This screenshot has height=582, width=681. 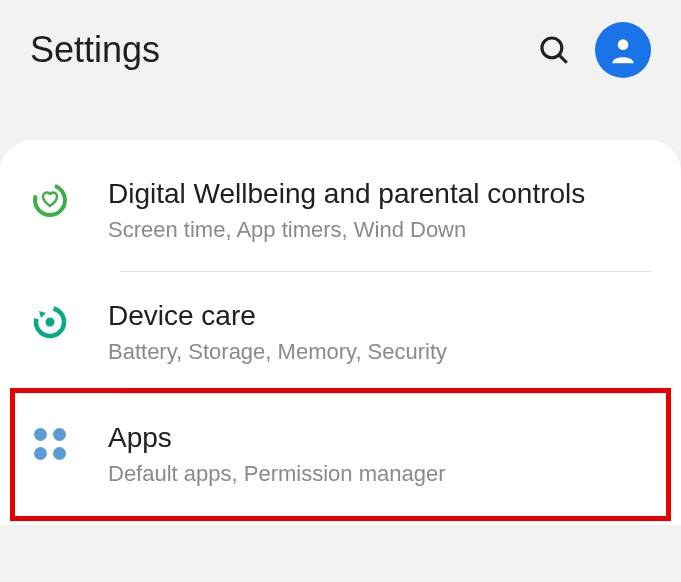 What do you see at coordinates (380, 230) in the screenshot?
I see `list-item-subtitle: Screen time, App timers, Wind Down` at bounding box center [380, 230].